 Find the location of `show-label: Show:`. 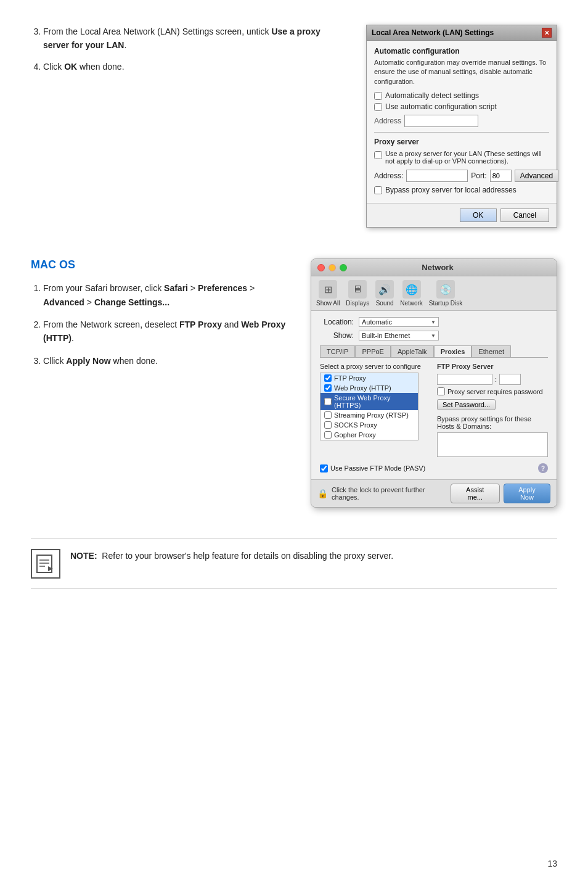

show-label: Show: is located at coordinates (337, 336).